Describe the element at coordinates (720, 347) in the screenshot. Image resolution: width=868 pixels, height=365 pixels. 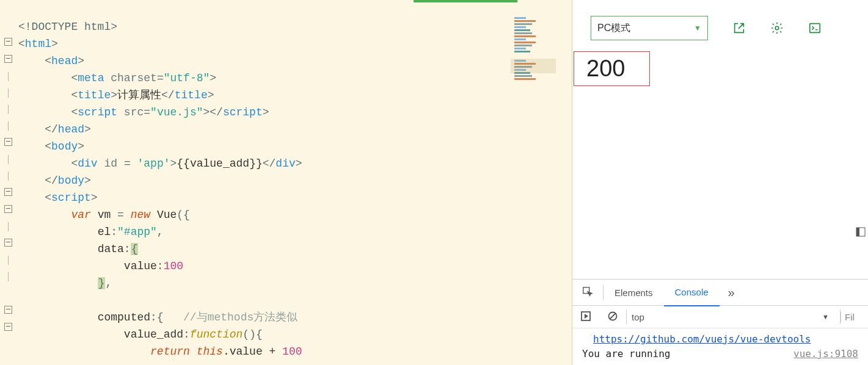
I see `console-output: https://github.com/vuejs/vue-devtools Yo…` at that location.